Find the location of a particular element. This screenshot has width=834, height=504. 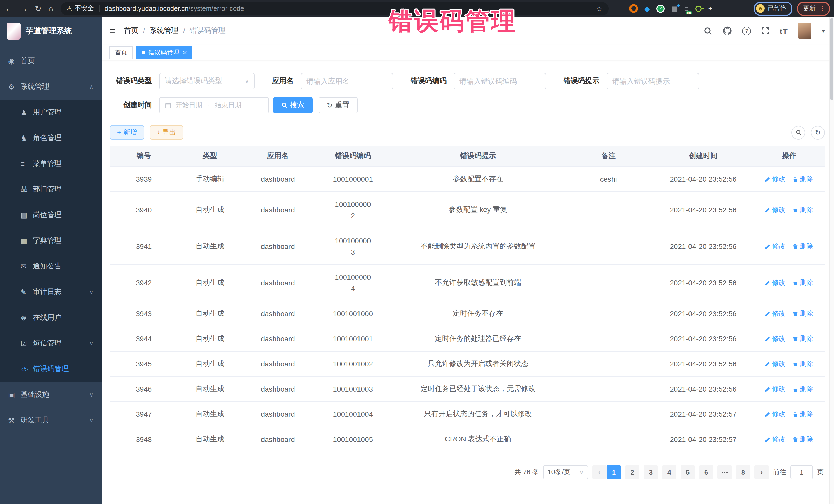

browser-menu-kebab-icon: ⋮ is located at coordinates (822, 8).